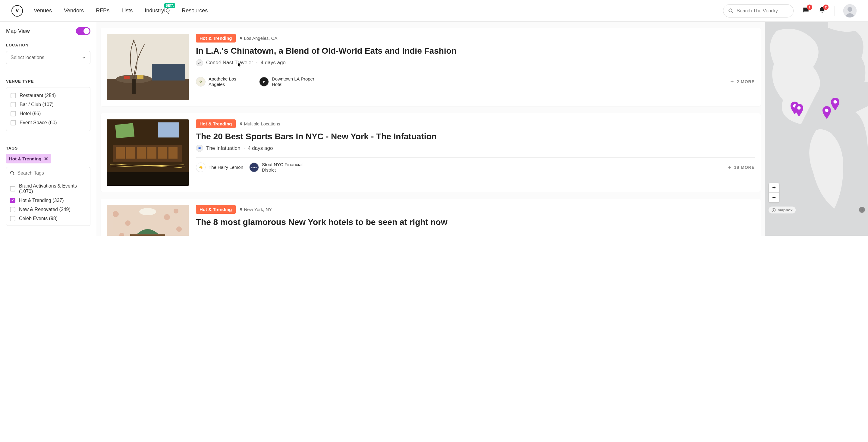 The image size is (868, 442). Describe the element at coordinates (48, 109) in the screenshot. I see `venue-type-list: Restaurant (254) Bar / Club (107) Hotel …` at that location.